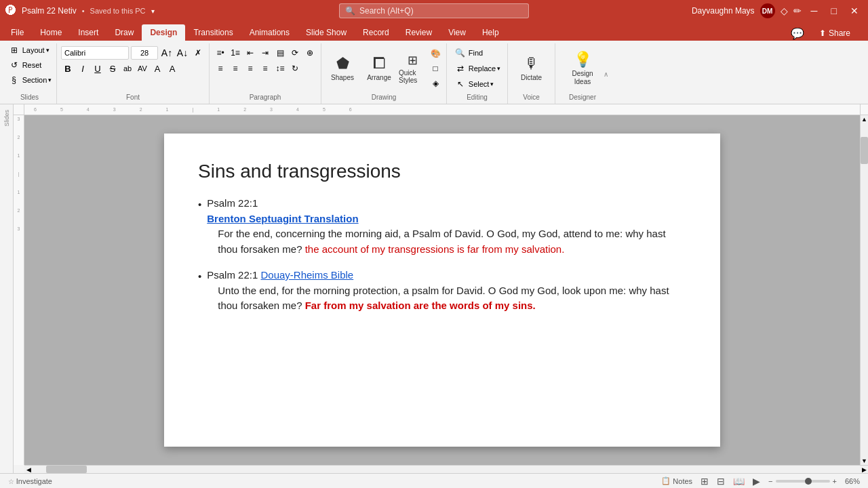  Describe the element at coordinates (250, 53) in the screenshot. I see `decrease-indent-button: ⇤` at that location.